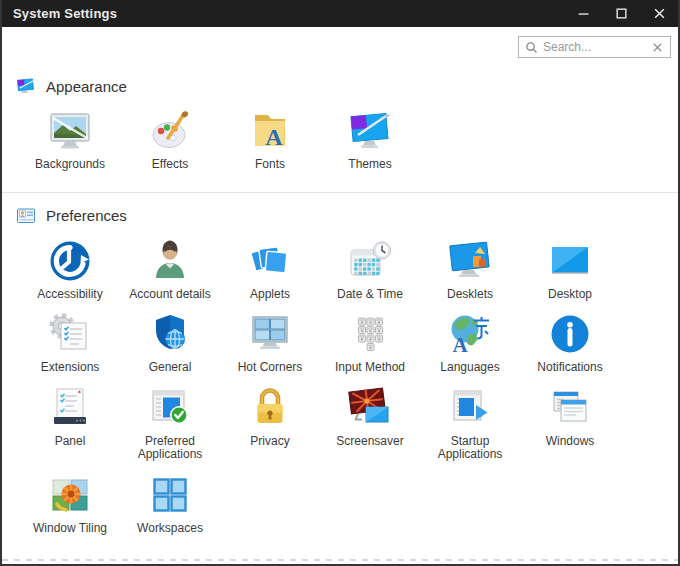 The width and height of the screenshot is (680, 566). What do you see at coordinates (323, 144) in the screenshot?
I see `grid-appearance: BackgroundsEffectsAFontsThemes` at bounding box center [323, 144].